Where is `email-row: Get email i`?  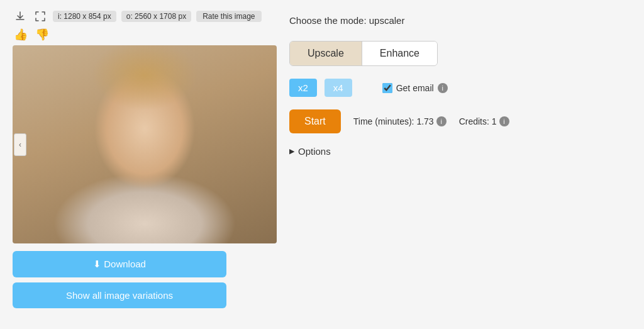
email-row: Get email i is located at coordinates (415, 88).